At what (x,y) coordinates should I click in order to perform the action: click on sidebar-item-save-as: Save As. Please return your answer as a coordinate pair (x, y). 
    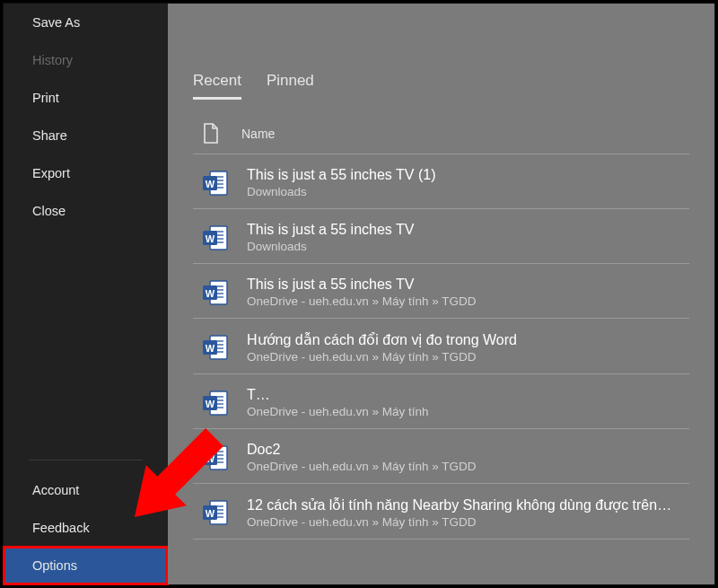
    Looking at the image, I should click on (86, 22).